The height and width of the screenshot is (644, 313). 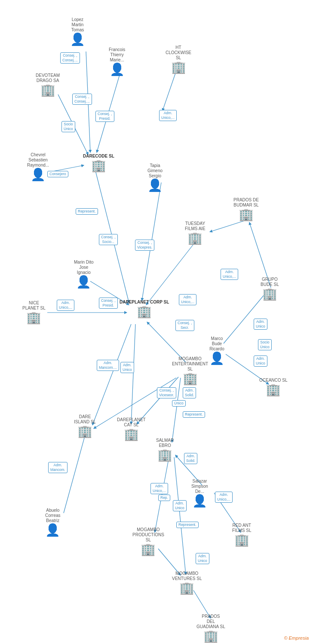 I want to click on node-oceanco: OCEANCO SL 🏢, so click(x=273, y=387).